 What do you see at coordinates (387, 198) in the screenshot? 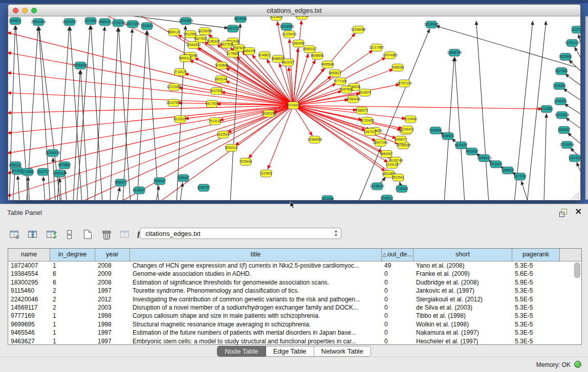
I see `graph-node-teal: 9245012` at bounding box center [387, 198].